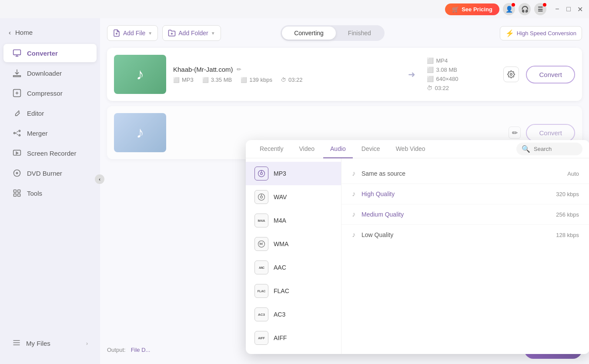 Image resolution: width=589 pixels, height=364 pixels. I want to click on output-dur-icon-1: ⏱, so click(430, 88).